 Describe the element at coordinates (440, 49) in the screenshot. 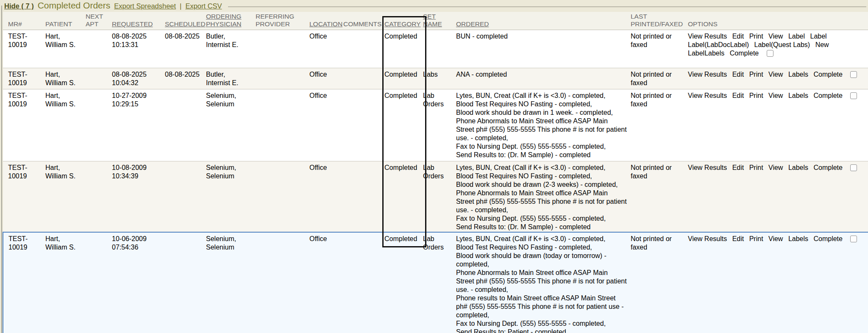

I see `cell-set-name` at that location.